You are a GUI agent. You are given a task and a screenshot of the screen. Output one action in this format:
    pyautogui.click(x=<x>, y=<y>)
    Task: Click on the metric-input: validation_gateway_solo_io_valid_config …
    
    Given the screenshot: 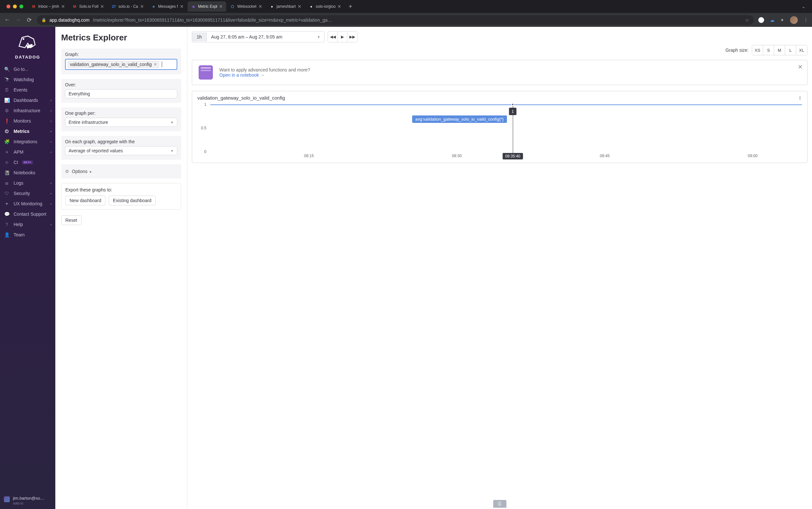 What is the action you would take?
    pyautogui.click(x=121, y=64)
    